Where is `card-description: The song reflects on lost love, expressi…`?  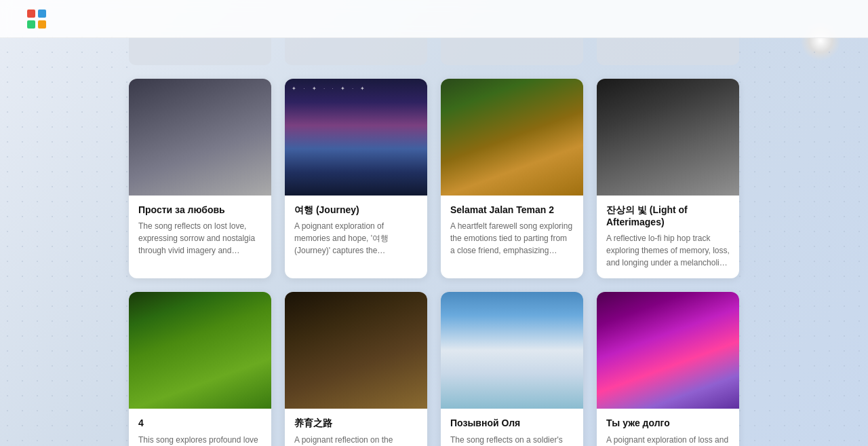
card-description: The song reflects on lost love, expressi… is located at coordinates (200, 238).